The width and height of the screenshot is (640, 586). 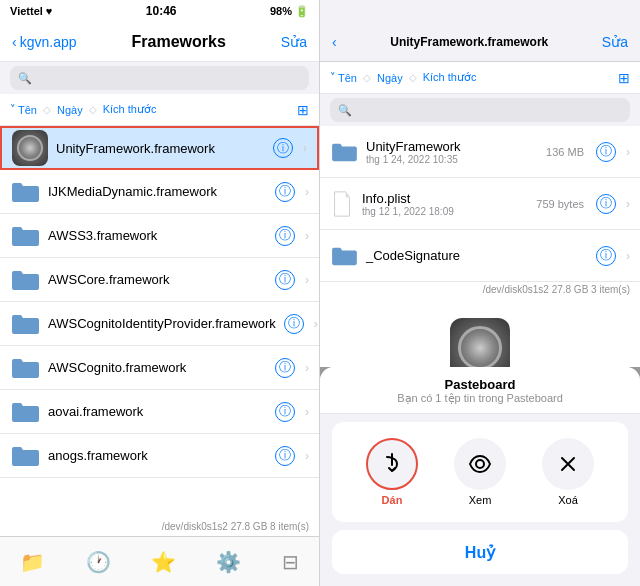 I want to click on storage-info-left: /dev/disk0s1s2 27.8 GB 8 item(s), so click(x=160, y=526).